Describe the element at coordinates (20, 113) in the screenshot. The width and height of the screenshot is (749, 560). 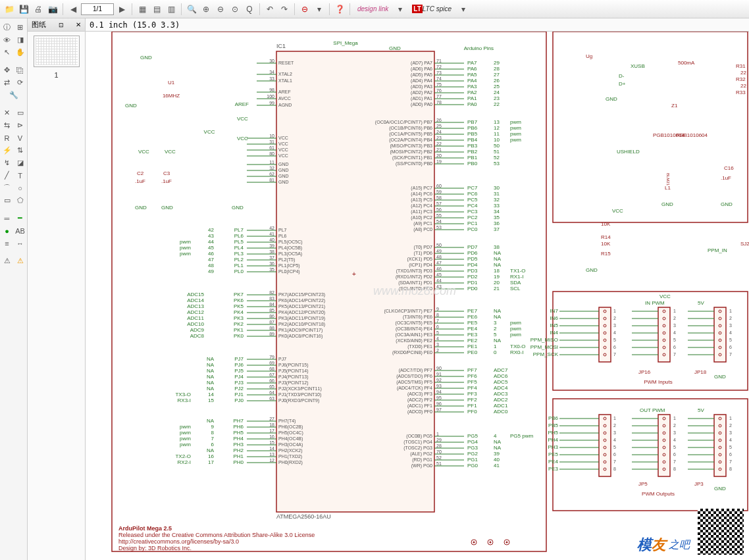
I see `part-icon: ▭` at that location.